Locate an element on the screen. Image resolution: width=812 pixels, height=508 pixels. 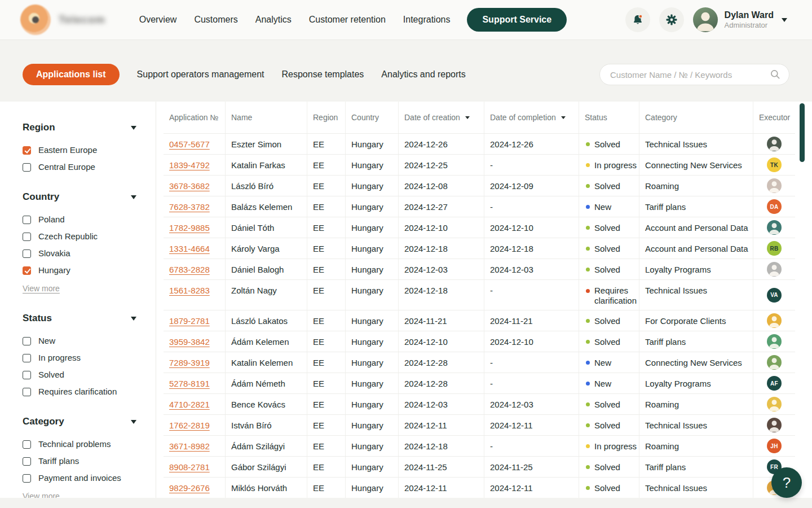
application-link: 1879-2781 is located at coordinates (189, 321).